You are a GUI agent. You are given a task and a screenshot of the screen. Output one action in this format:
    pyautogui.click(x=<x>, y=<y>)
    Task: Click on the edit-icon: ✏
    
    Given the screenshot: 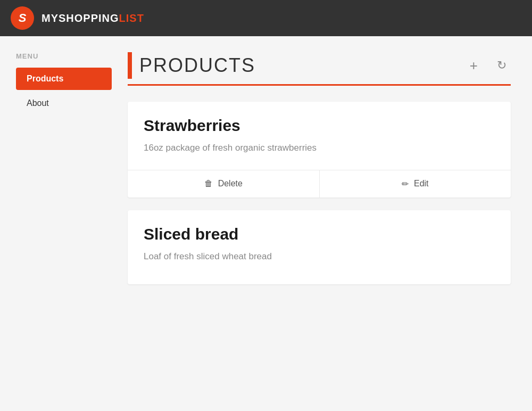 What is the action you would take?
    pyautogui.click(x=405, y=184)
    